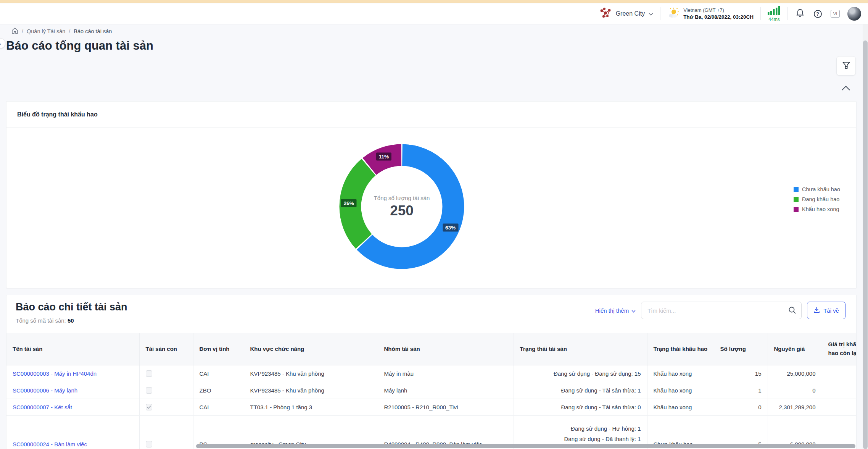 The width and height of the screenshot is (868, 449). Describe the element at coordinates (626, 14) in the screenshot. I see `org-switcher: Green City` at that location.